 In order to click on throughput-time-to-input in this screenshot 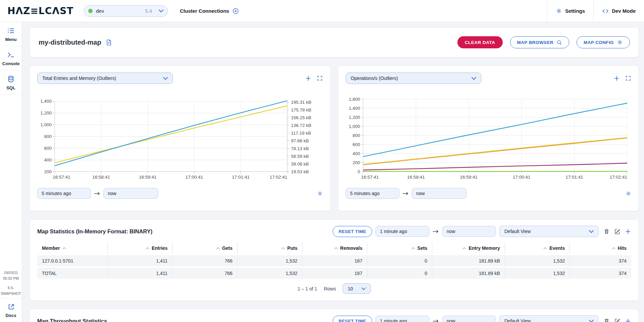, I will do `click(469, 319)`.